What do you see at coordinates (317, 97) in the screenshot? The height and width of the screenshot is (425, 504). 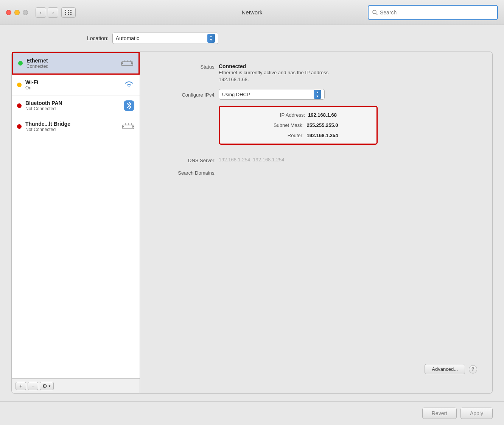 I see `configure-stepper-down-icon: ▼` at bounding box center [317, 97].